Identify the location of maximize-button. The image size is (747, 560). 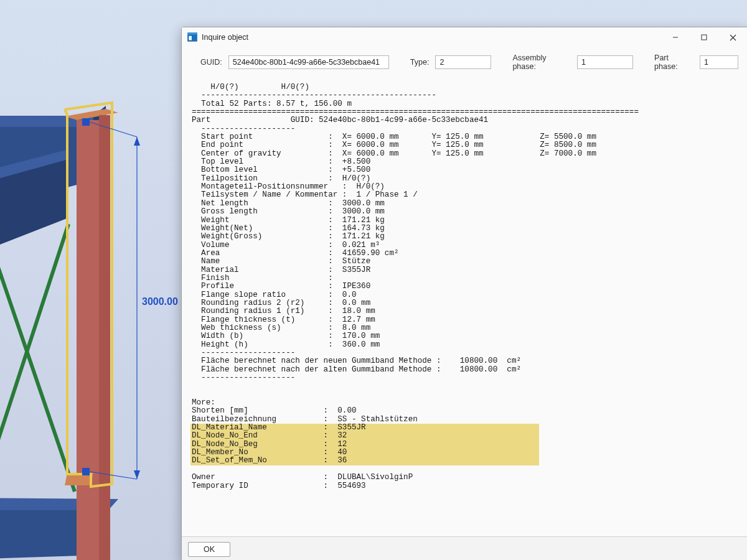
(704, 37).